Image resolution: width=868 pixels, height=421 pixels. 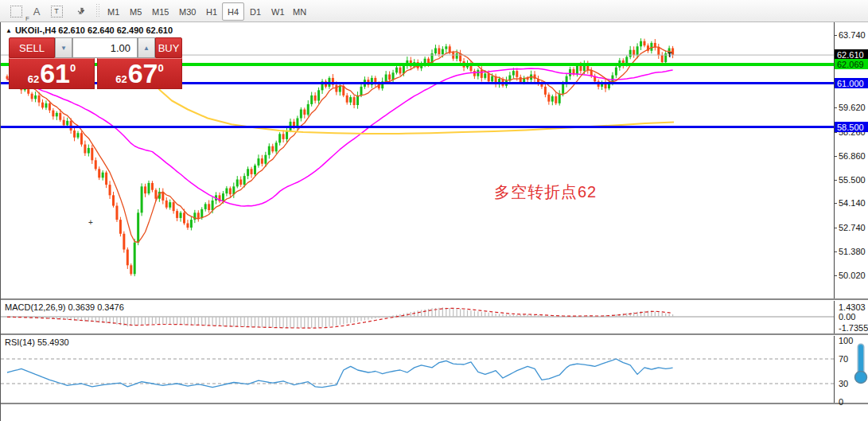 What do you see at coordinates (851, 64) in the screenshot?
I see `price-level-badge: 62.069` at bounding box center [851, 64].